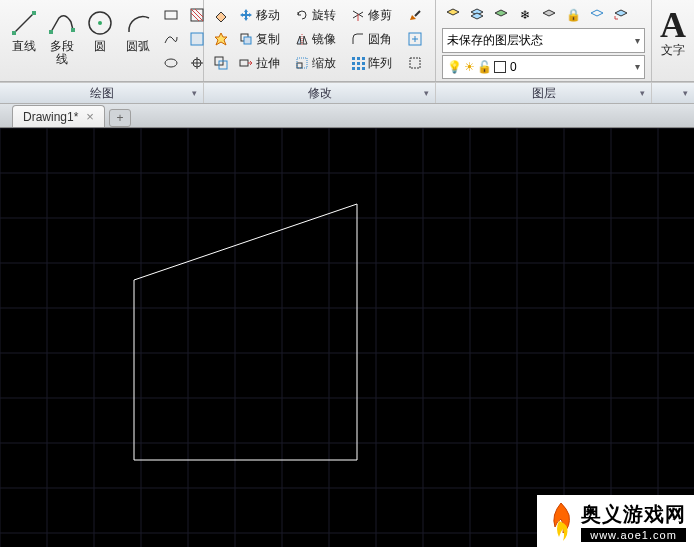  What do you see at coordinates (358, 15) in the screenshot?
I see `trim-icon` at bounding box center [358, 15].